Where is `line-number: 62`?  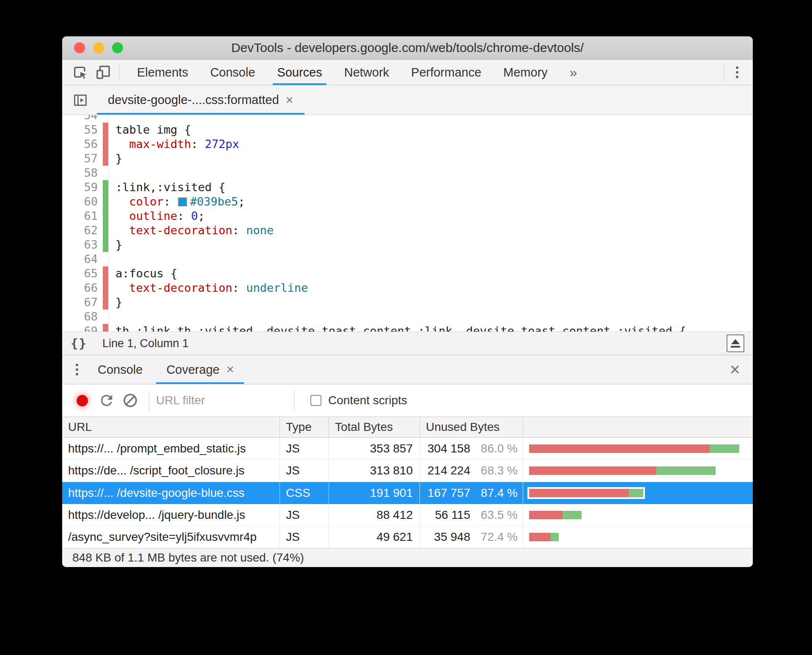
line-number: 62 is located at coordinates (82, 230).